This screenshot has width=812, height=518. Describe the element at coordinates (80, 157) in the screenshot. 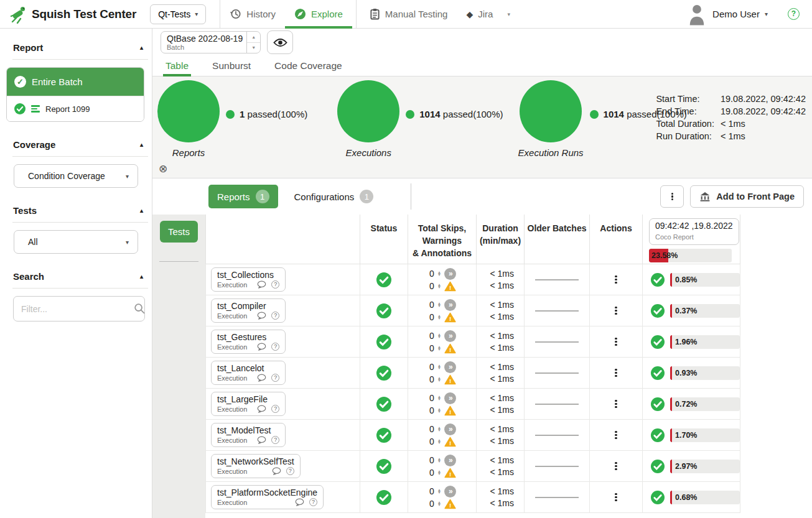

I see `divider` at that location.